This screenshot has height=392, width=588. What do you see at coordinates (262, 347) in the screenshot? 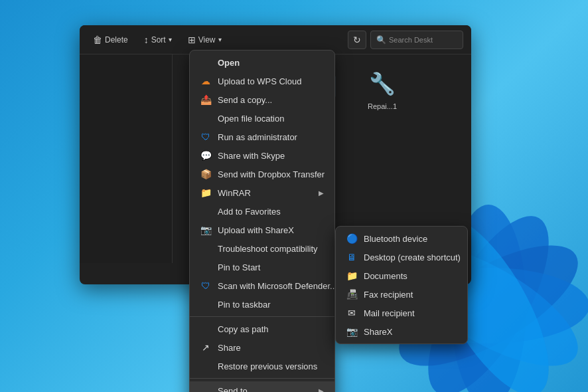
I see `menu-item-share: ↗ Share` at bounding box center [262, 347].